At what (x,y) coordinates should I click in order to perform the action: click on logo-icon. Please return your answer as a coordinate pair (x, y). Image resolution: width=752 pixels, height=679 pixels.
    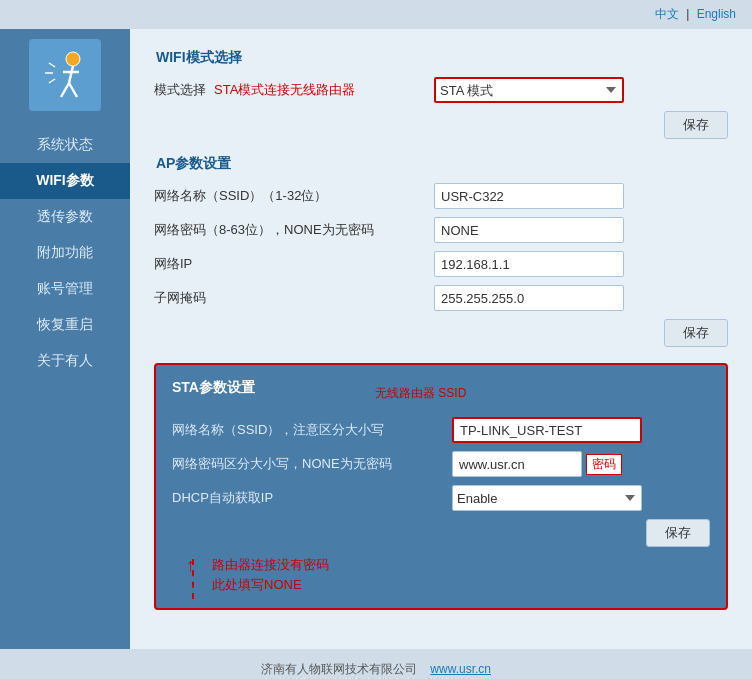
    Looking at the image, I should click on (65, 75).